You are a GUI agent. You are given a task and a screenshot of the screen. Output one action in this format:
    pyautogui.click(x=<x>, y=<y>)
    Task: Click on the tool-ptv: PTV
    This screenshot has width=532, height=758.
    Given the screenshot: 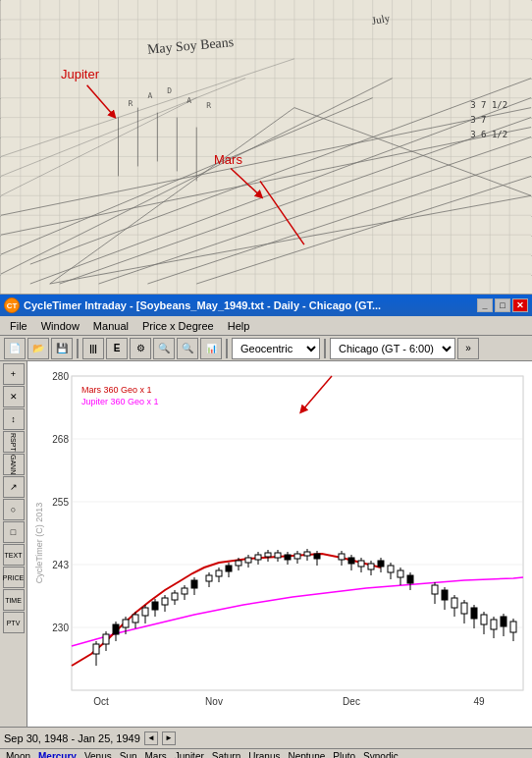 What is the action you would take?
    pyautogui.click(x=14, y=623)
    